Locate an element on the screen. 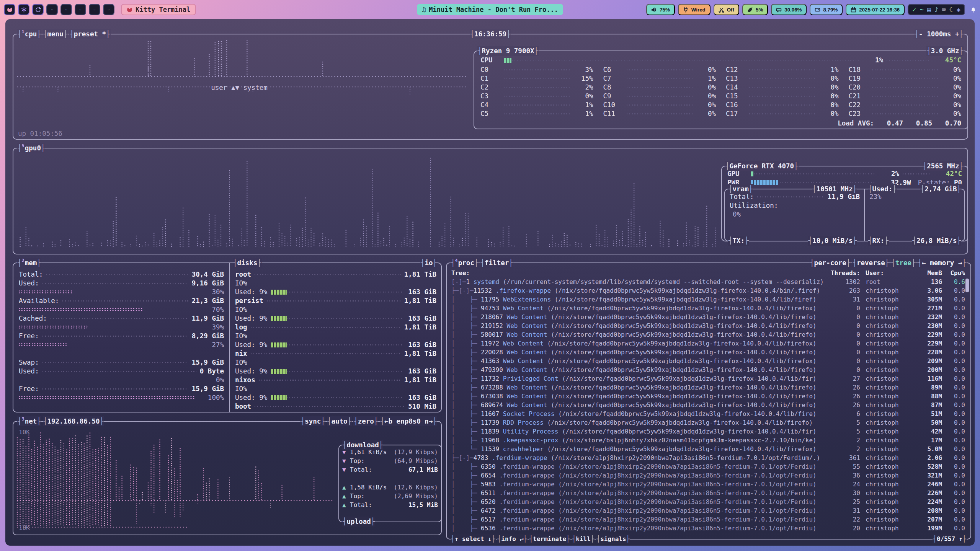  launcher-refresh-icon is located at coordinates (38, 10).